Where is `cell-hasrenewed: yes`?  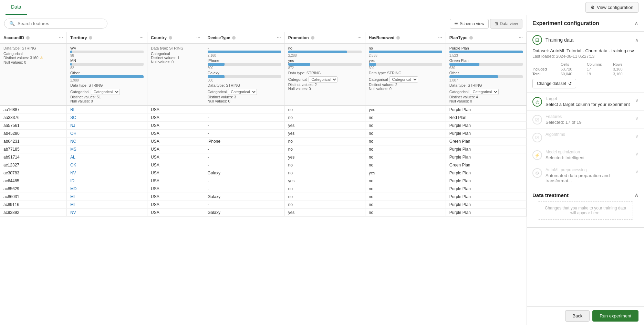
cell-hasrenewed: yes is located at coordinates (405, 110).